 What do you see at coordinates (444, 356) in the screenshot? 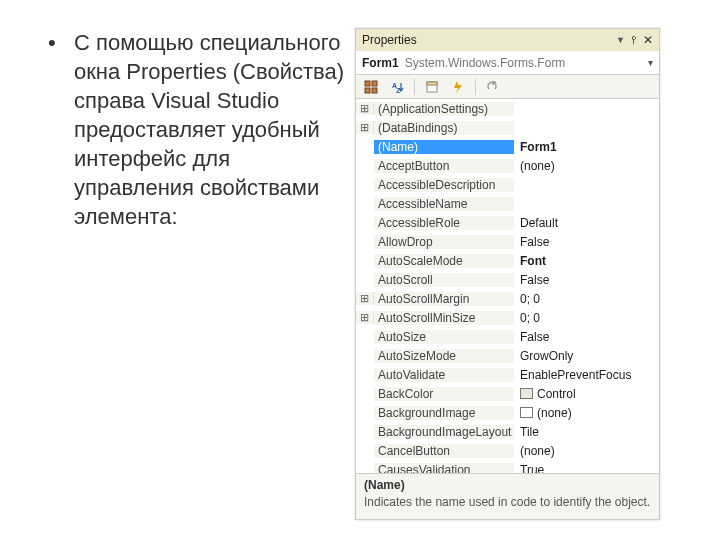
I see `property-name: AutoSizeMode` at bounding box center [444, 356].